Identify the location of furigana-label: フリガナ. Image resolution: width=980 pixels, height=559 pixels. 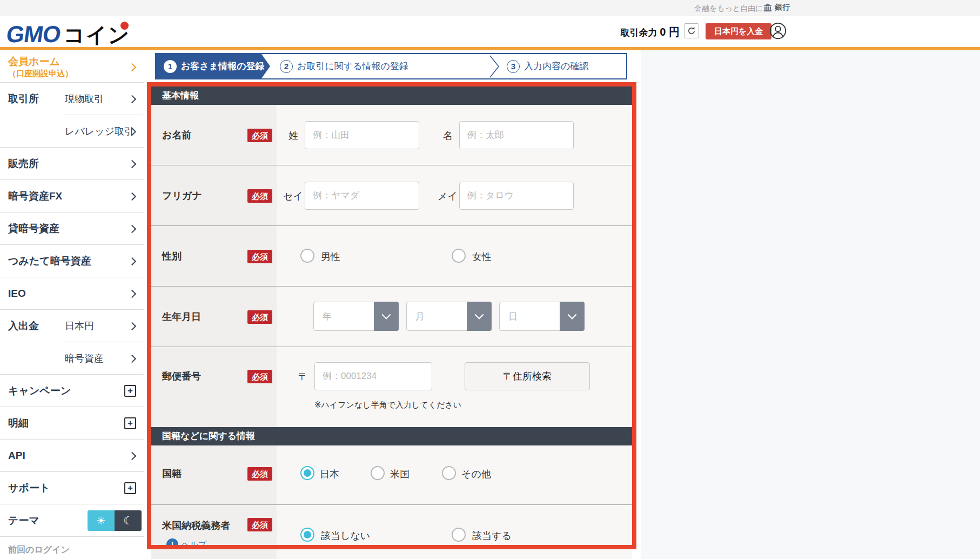
(182, 196).